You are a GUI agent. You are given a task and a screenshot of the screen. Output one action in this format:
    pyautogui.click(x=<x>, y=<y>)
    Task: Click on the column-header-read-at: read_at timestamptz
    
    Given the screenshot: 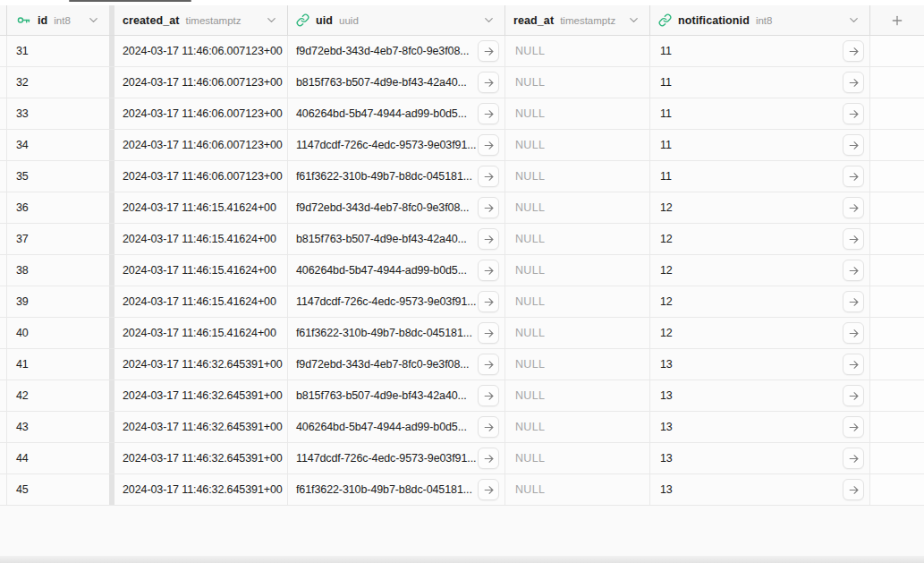 What is the action you would take?
    pyautogui.click(x=578, y=20)
    